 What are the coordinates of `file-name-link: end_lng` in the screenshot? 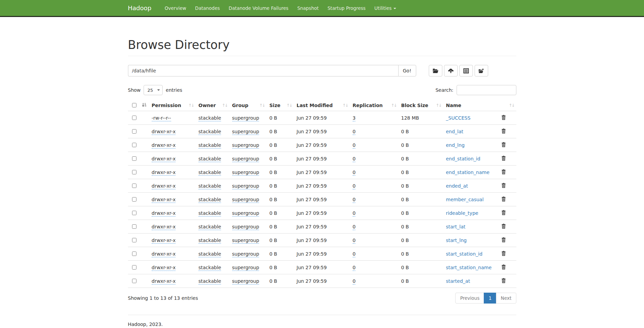 It's located at (456, 145).